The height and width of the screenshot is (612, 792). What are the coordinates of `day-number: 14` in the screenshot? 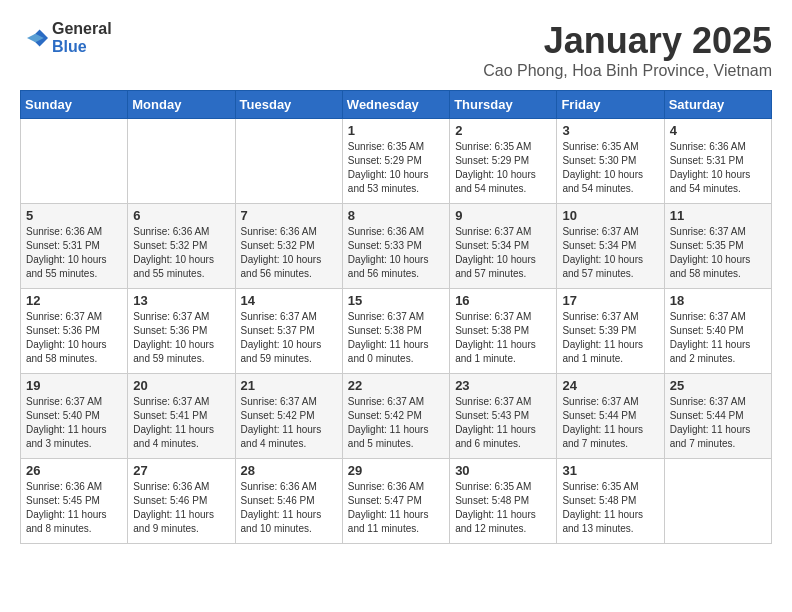 It's located at (289, 300).